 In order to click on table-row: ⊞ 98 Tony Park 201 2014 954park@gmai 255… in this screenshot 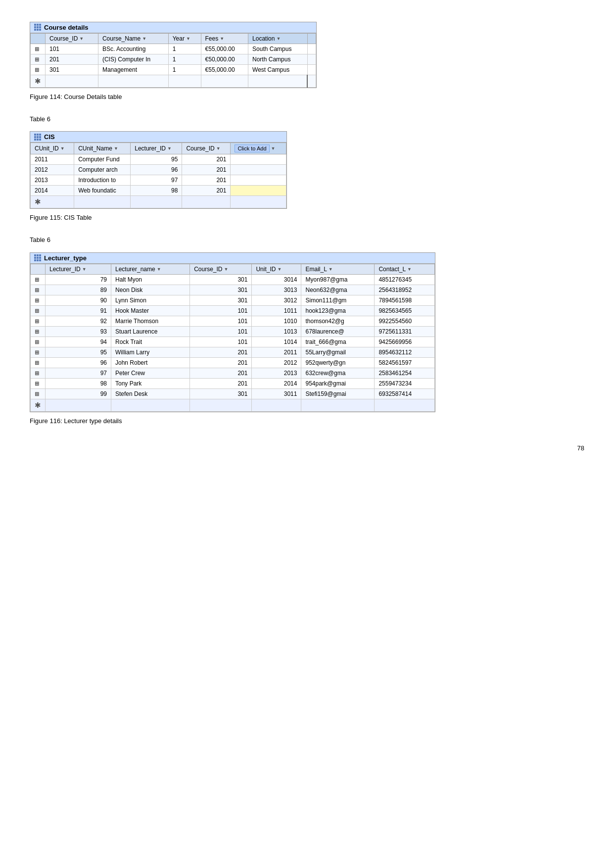, I will do `click(233, 383)`.